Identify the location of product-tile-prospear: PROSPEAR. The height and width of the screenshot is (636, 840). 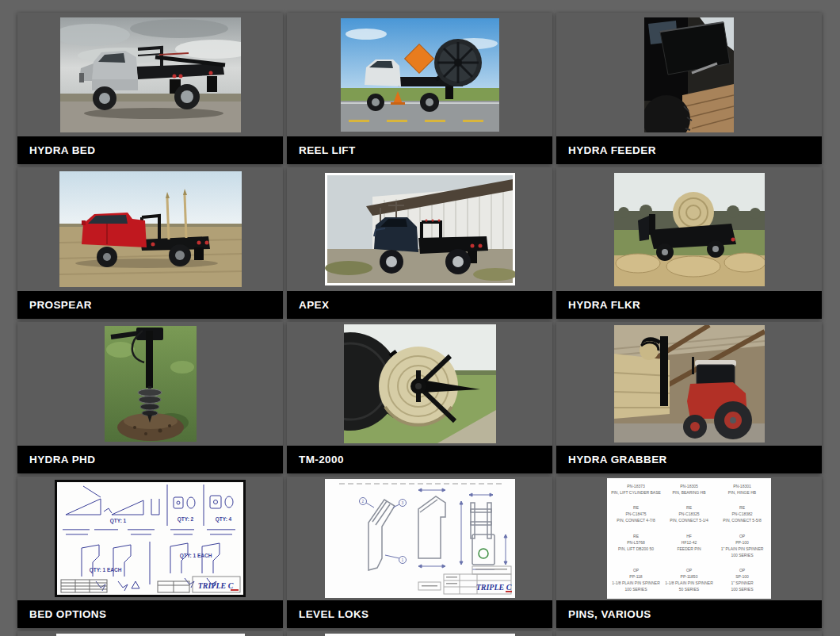
(151, 243).